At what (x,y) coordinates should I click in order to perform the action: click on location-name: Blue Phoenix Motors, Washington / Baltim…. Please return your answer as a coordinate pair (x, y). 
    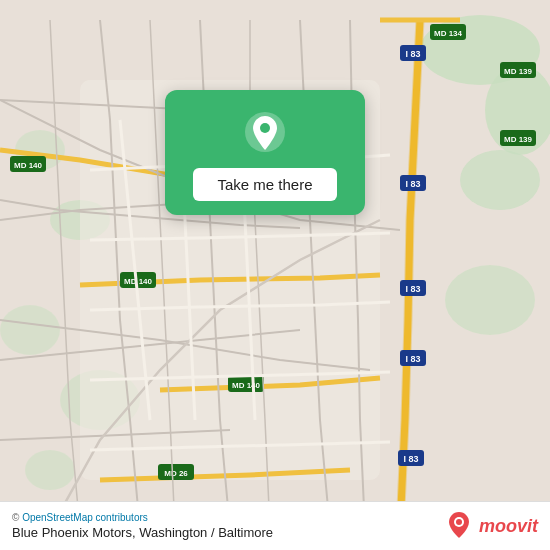
    Looking at the image, I should click on (142, 532).